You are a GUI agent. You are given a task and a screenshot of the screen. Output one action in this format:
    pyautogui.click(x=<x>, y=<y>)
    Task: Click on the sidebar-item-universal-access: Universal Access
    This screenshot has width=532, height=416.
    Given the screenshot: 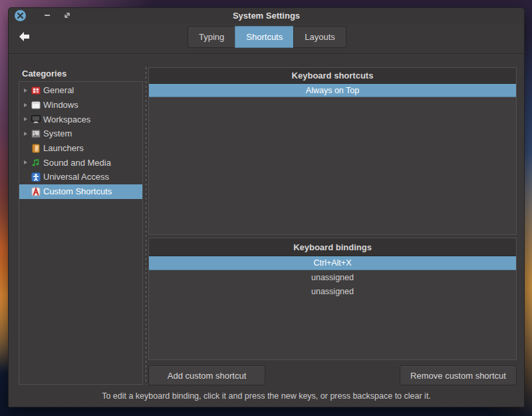 What is the action you would take?
    pyautogui.click(x=81, y=177)
    